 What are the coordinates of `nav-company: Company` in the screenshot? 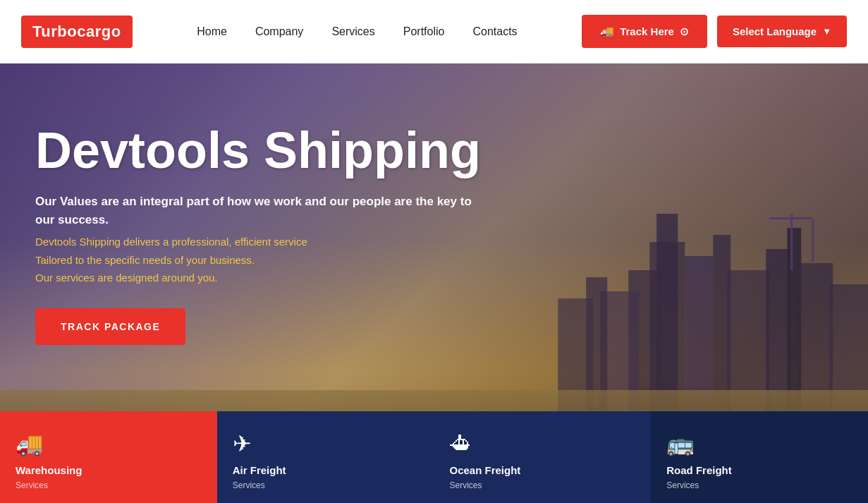 It's located at (279, 32).